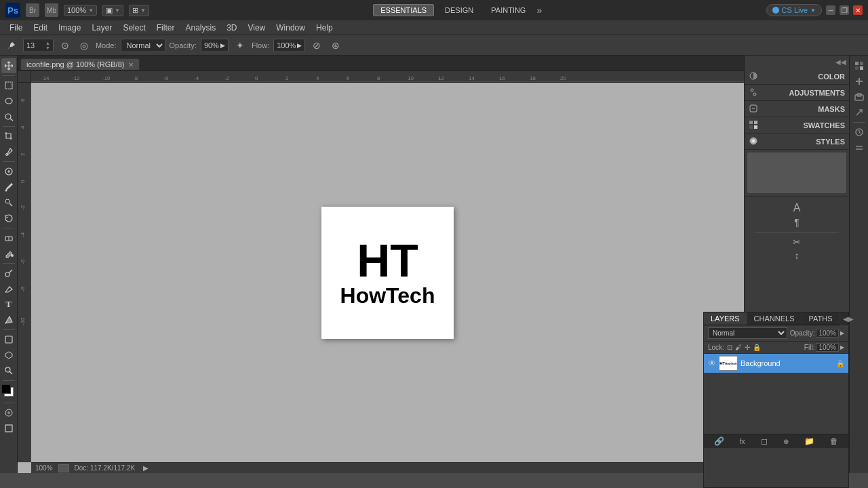 The width and height of the screenshot is (868, 488). What do you see at coordinates (848, 319) in the screenshot?
I see `layers-collapse-button: ◀▶` at bounding box center [848, 319].